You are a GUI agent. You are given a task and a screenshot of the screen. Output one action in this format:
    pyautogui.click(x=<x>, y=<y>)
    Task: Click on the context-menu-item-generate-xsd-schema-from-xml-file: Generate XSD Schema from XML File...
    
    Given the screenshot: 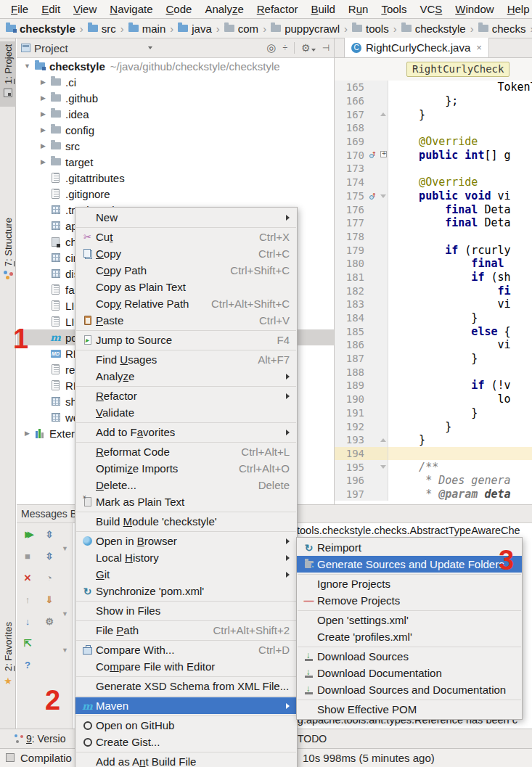 What is the action you would take?
    pyautogui.click(x=186, y=686)
    